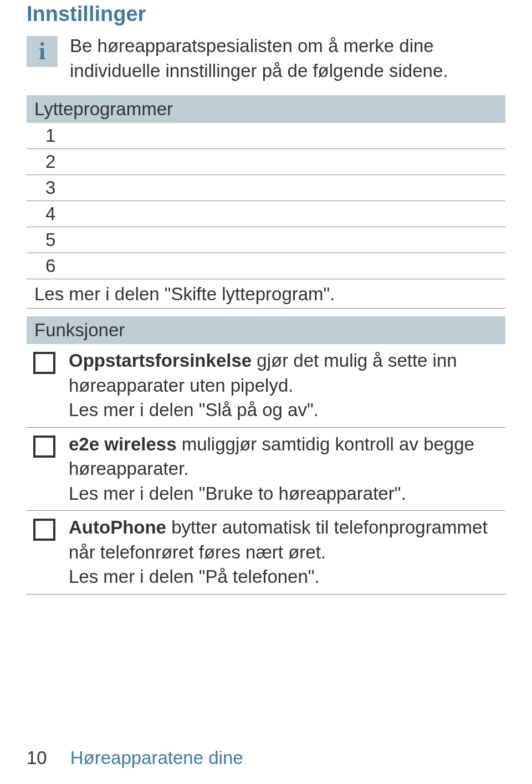 This screenshot has height=784, width=532. What do you see at coordinates (117, 527) in the screenshot?
I see `feature-bold: AutoPhone` at bounding box center [117, 527].